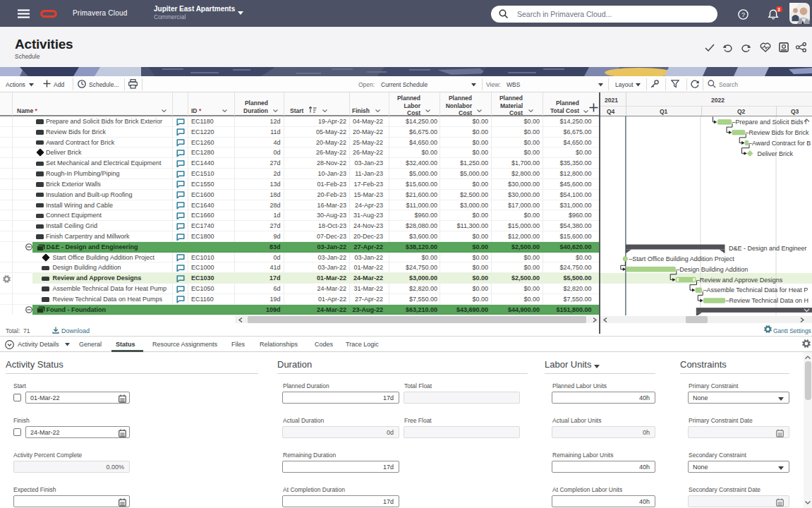  I want to click on svg-text: –Award Contract for B, so click(780, 143).